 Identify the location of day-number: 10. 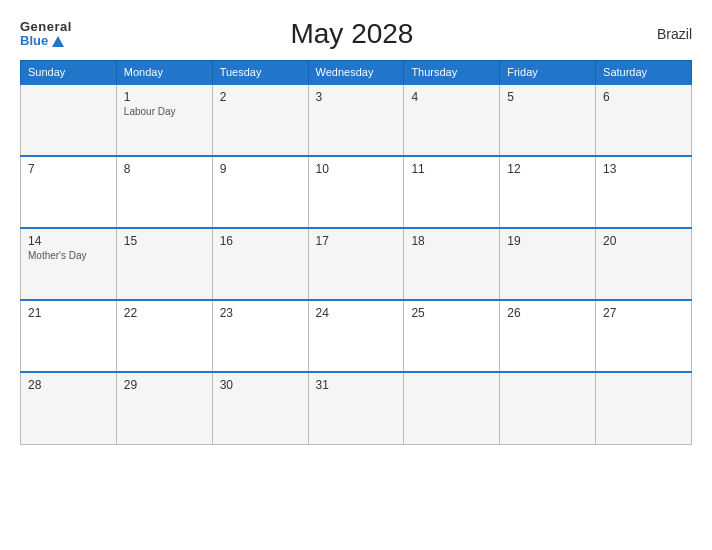
(356, 169).